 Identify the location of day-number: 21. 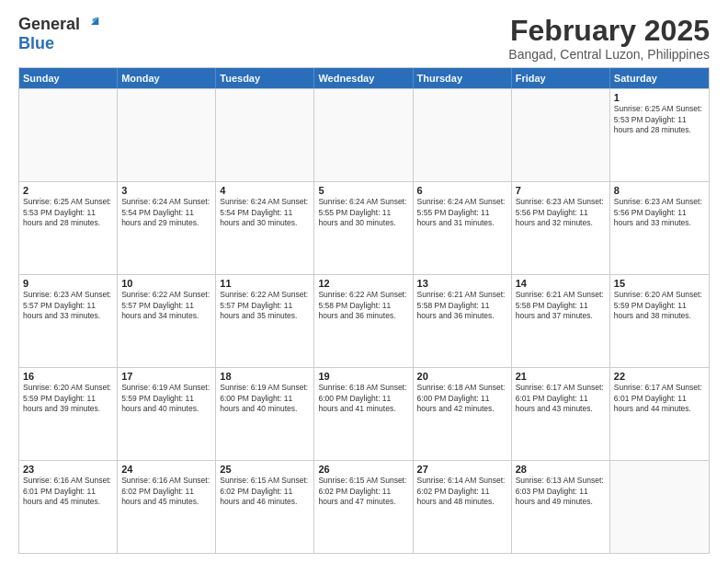
(561, 376).